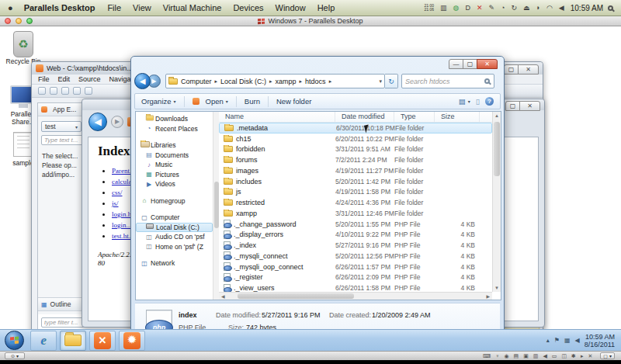 The width and height of the screenshot is (621, 364). I want to click on taskbar-internet-explorer: e, so click(43, 341).